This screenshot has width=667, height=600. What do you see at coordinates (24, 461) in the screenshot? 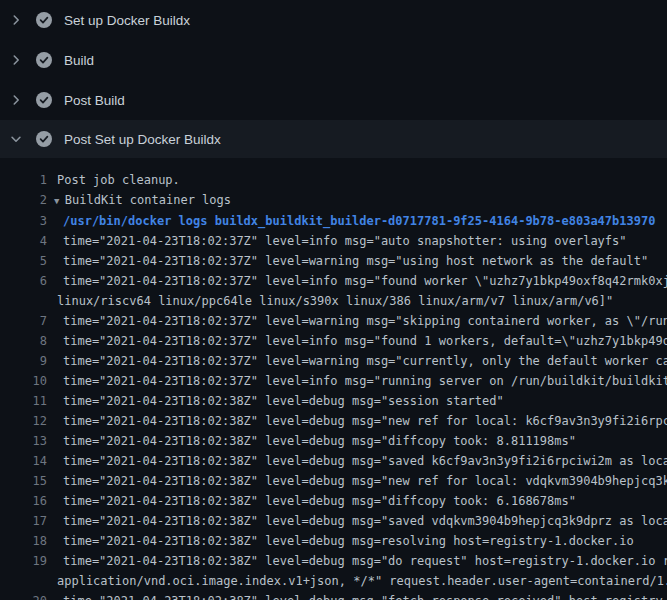
I see `log-line-number: 14` at bounding box center [24, 461].